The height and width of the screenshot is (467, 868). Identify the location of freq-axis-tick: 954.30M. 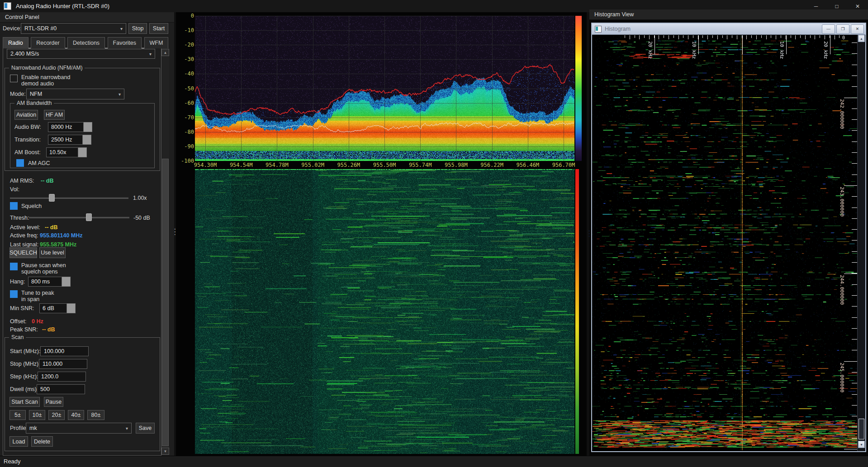
(205, 165).